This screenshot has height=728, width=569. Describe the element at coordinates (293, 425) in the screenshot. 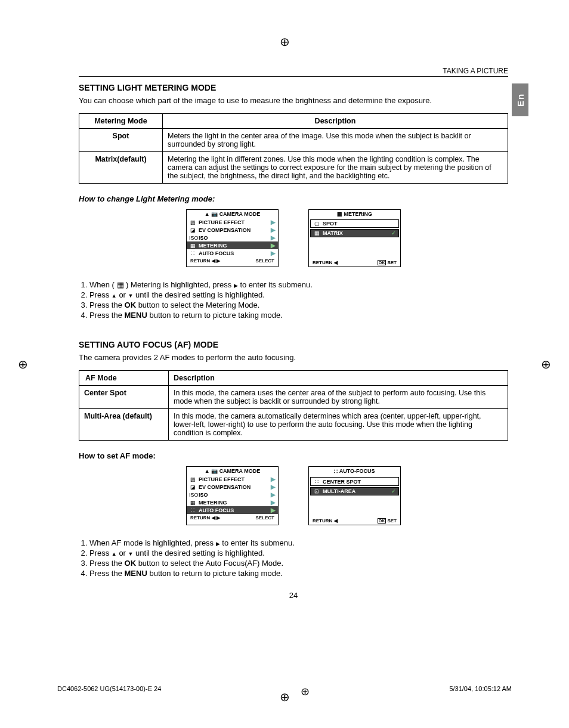

I see `table-row: Multi-Area (default) In this mode, the c…` at that location.